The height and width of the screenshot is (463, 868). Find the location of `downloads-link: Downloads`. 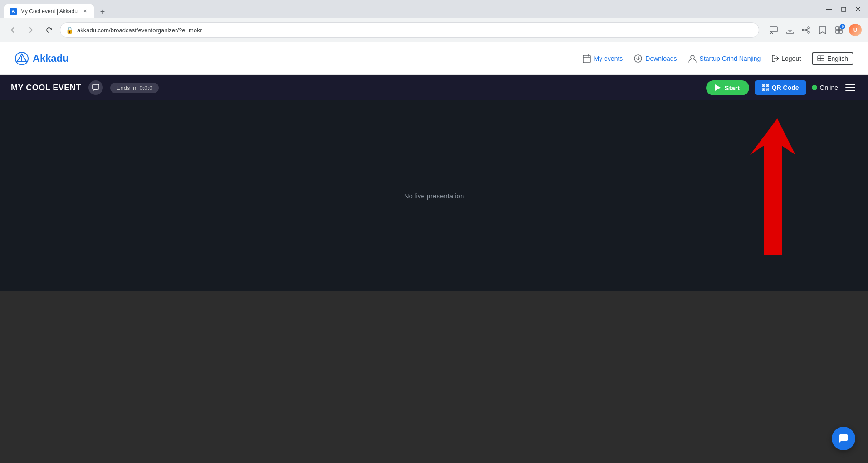

downloads-link: Downloads is located at coordinates (655, 59).